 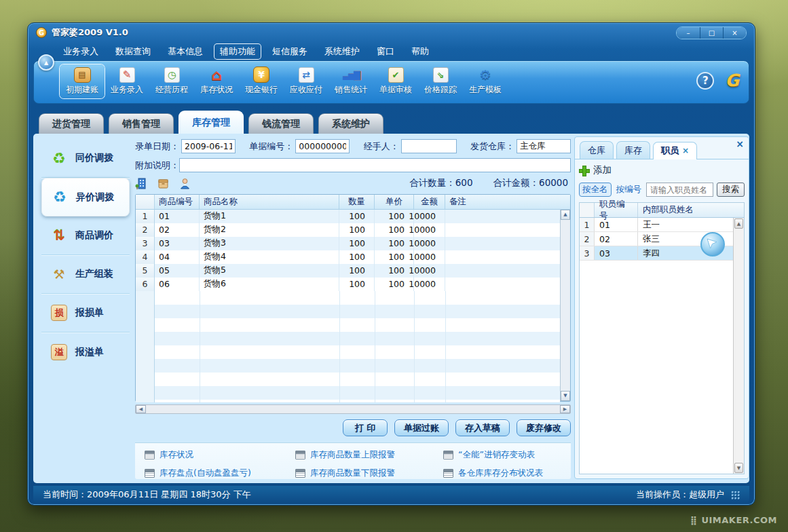 I want to click on toolbar-item-label: 单据审核, so click(x=396, y=90).